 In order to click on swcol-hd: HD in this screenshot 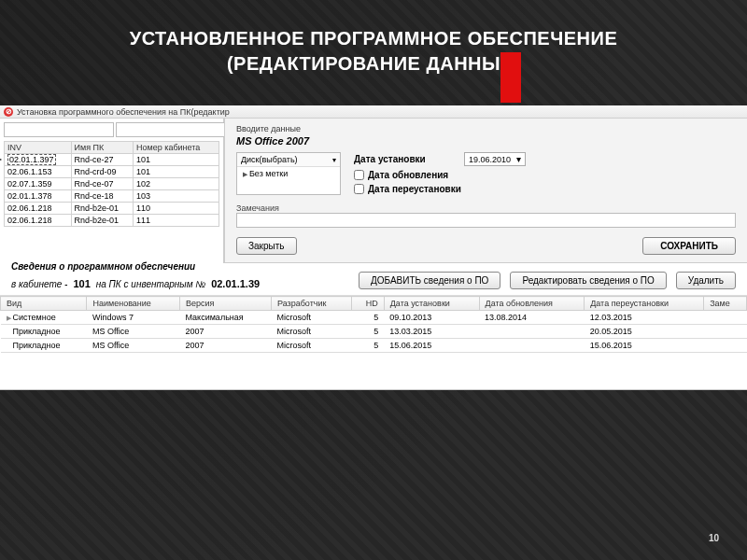, I will do `click(368, 304)`.